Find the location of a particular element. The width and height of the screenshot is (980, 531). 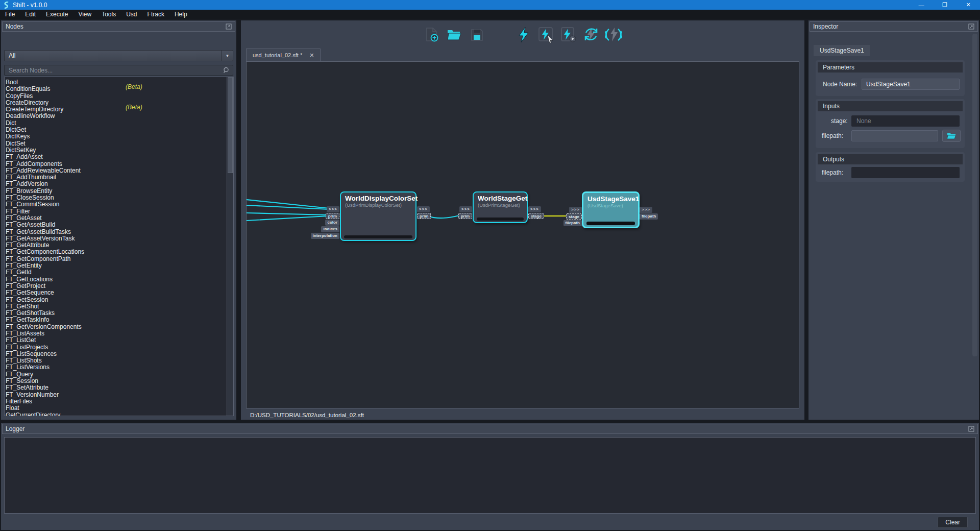

node-type-ft_getshottasks: FT_GetShotTasks is located at coordinates (115, 311).